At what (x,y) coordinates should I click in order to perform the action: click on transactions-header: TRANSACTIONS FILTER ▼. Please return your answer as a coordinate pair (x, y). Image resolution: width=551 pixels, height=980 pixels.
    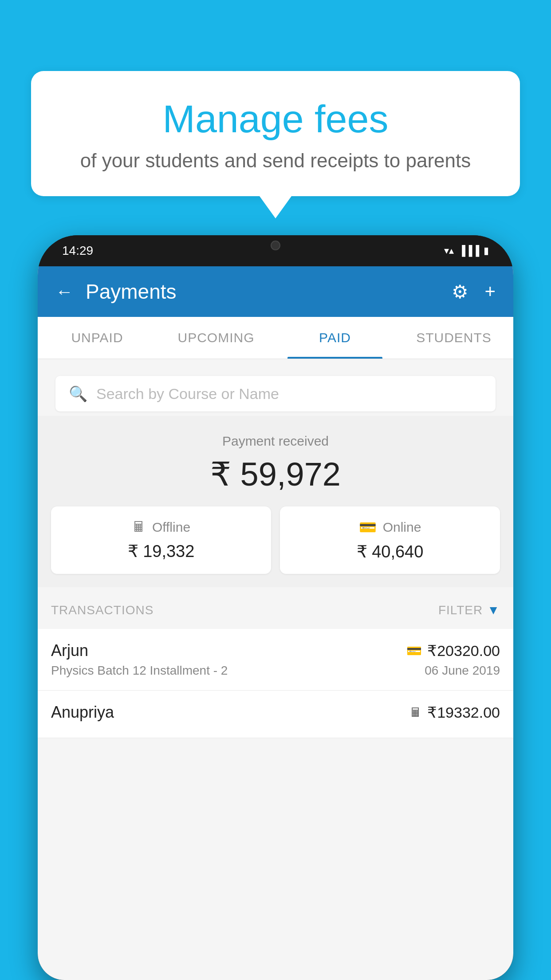
    Looking at the image, I should click on (276, 610).